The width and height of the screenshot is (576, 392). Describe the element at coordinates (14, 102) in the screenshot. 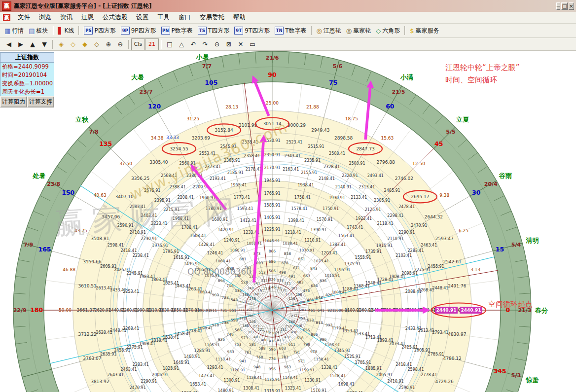

I see `panel-button-0: 计算阻力` at that location.